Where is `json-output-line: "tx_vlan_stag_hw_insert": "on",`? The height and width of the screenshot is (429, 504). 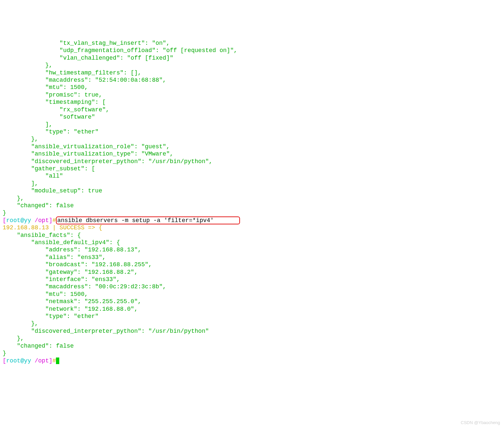 json-output-line: "tx_vlan_stag_hw_insert": "on", is located at coordinates (86, 43).